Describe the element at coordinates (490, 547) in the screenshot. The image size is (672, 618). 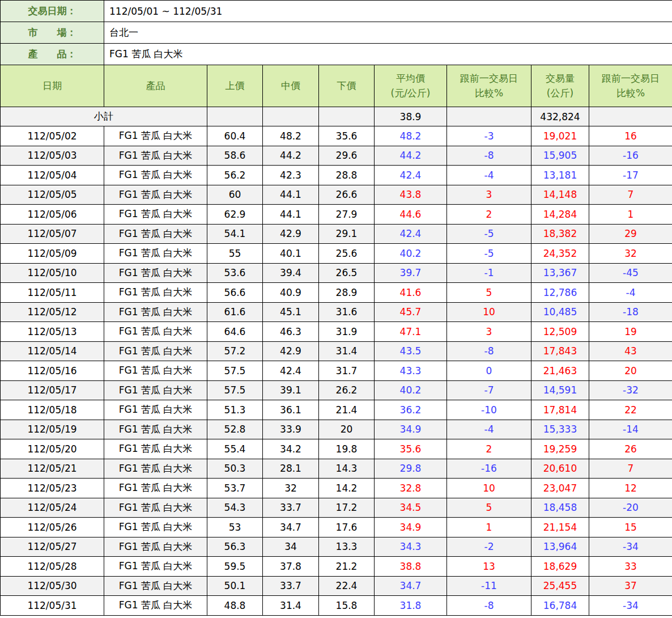
I see `cell-avg-change-pct: -2` at that location.